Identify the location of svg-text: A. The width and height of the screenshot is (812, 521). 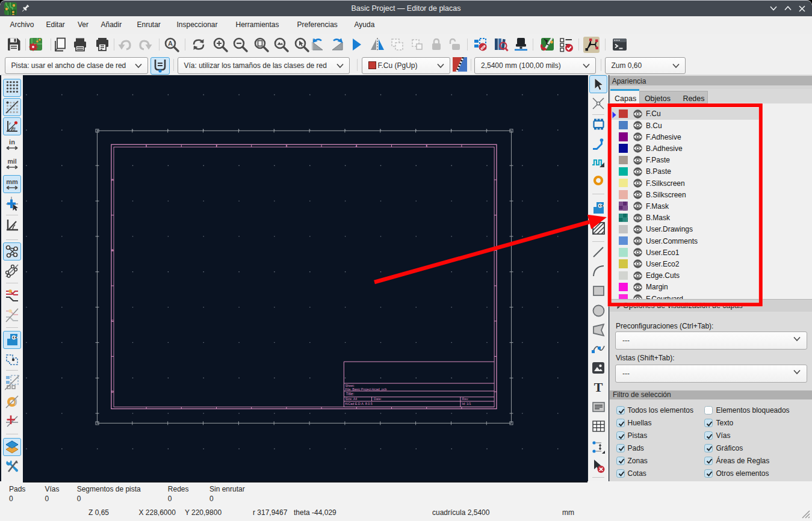
(170, 43).